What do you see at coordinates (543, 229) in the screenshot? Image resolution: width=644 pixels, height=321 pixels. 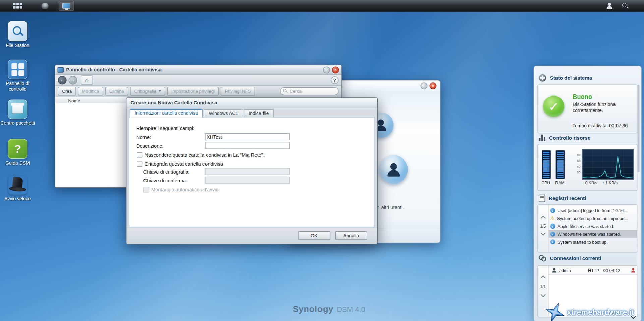 I see `logs-pagination: 1/5` at bounding box center [543, 229].